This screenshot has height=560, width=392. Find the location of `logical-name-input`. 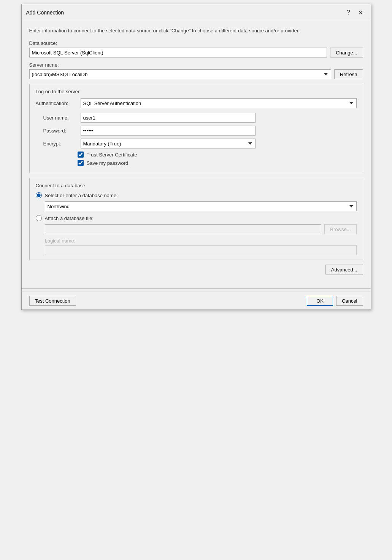

logical-name-input is located at coordinates (201, 250).